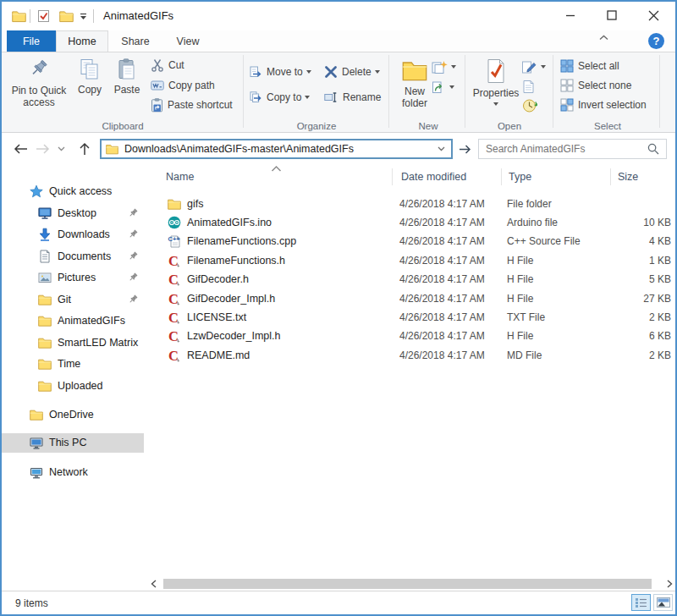 This screenshot has height=616, width=677. What do you see at coordinates (20, 149) in the screenshot?
I see `back-button` at bounding box center [20, 149].